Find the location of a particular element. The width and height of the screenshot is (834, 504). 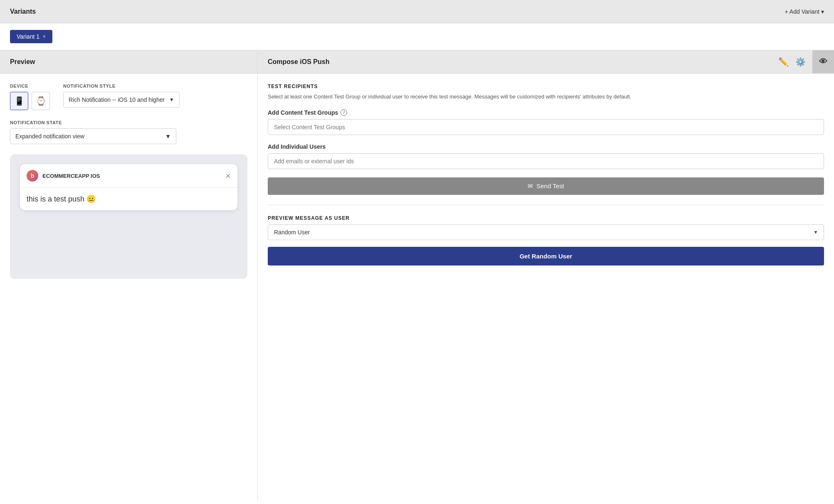

controls-row: DEVICE 📱 ⌚ NOTIFICATION STYLE Rich Notif… is located at coordinates (129, 97).